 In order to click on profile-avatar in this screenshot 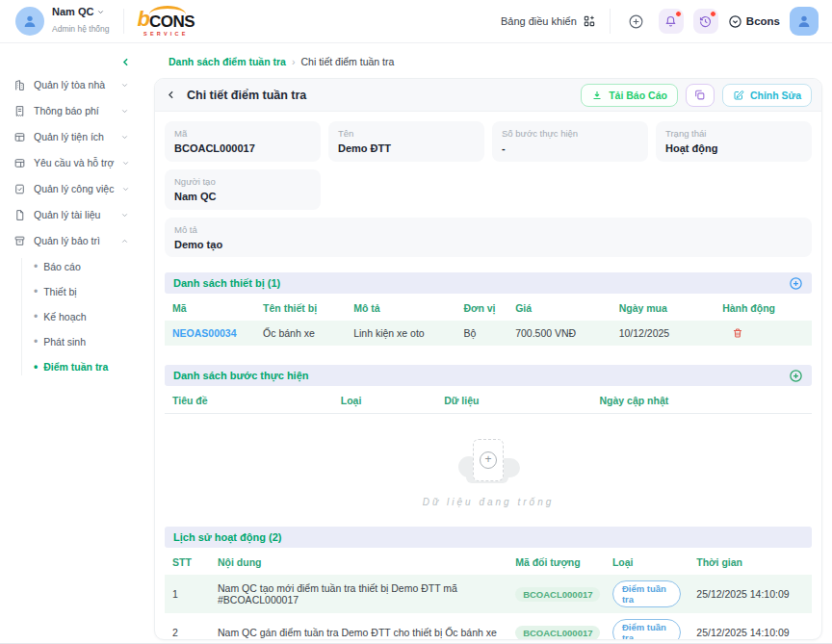, I will do `click(804, 21)`.